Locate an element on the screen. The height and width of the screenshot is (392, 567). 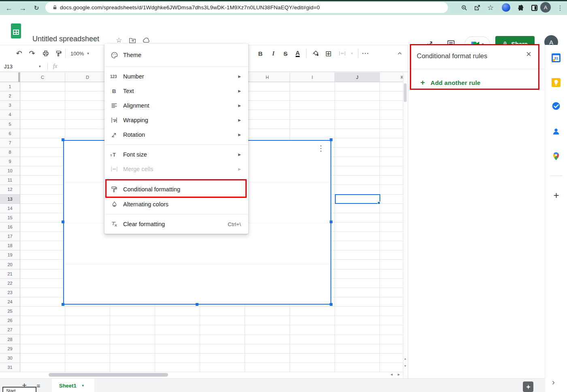
browser-avatar: A is located at coordinates (546, 7).